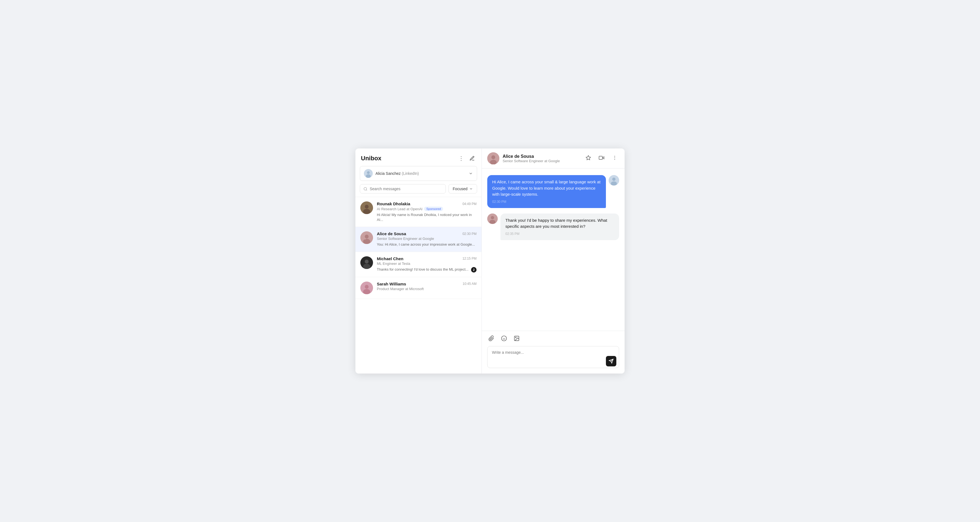 The height and width of the screenshot is (522, 980). What do you see at coordinates (472, 158) in the screenshot?
I see `compose-button` at bounding box center [472, 158].